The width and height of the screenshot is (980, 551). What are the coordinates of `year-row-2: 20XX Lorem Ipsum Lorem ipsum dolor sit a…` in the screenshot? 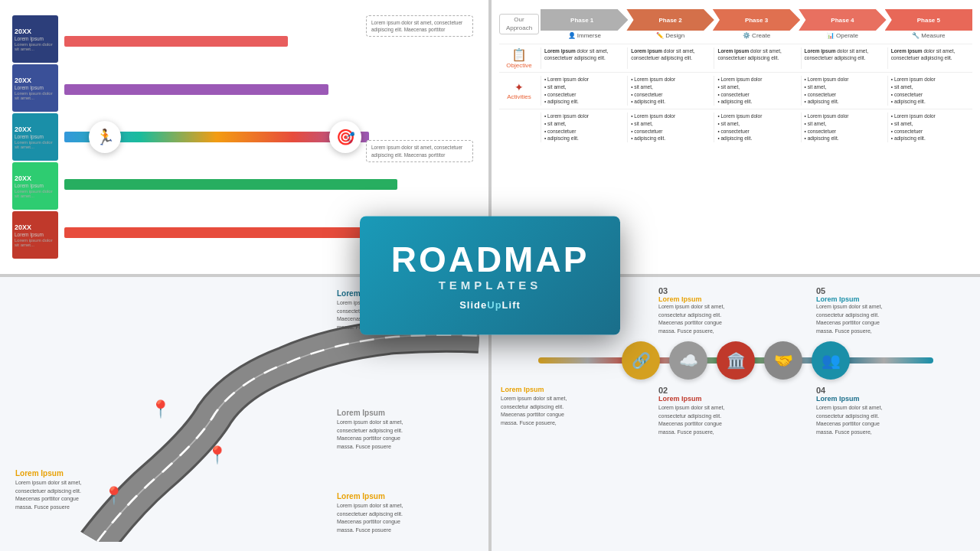 It's located at (35, 88).